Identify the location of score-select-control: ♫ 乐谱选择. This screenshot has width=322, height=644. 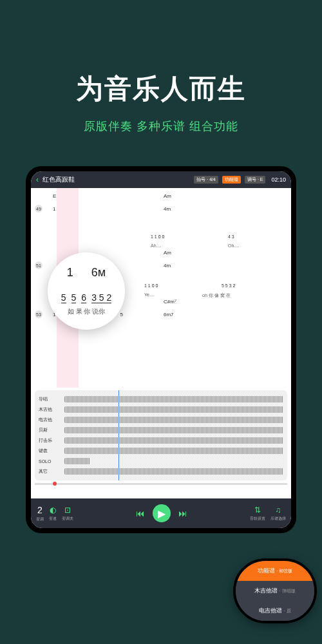
(278, 514).